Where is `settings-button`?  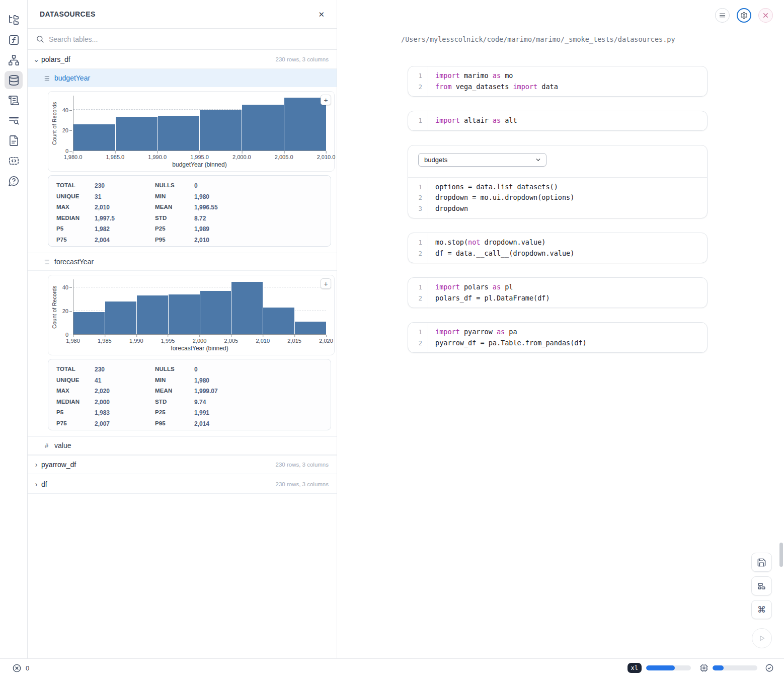
settings-button is located at coordinates (744, 15).